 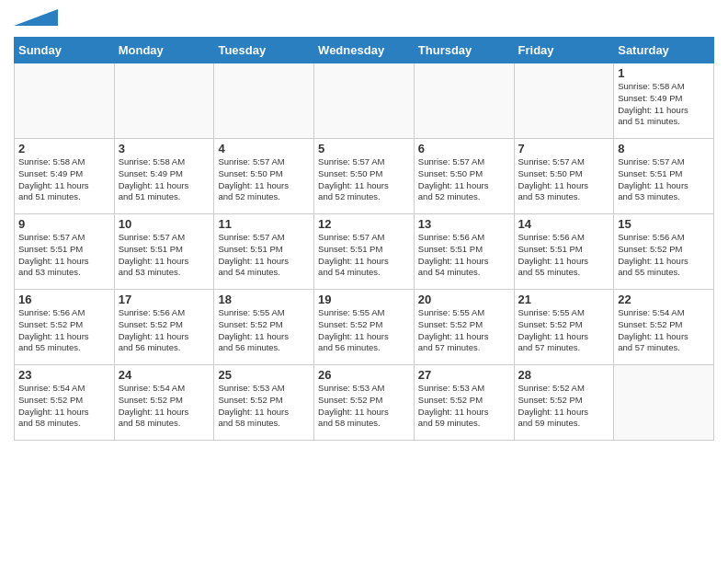 I want to click on day-number: 15, so click(x=664, y=224).